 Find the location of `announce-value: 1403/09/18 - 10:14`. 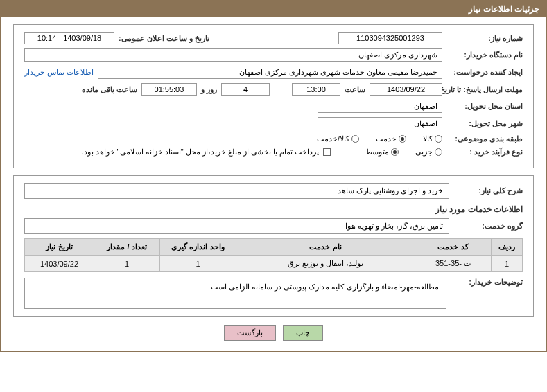

announce-value: 1403/09/18 - 10:14 is located at coordinates (69, 38).